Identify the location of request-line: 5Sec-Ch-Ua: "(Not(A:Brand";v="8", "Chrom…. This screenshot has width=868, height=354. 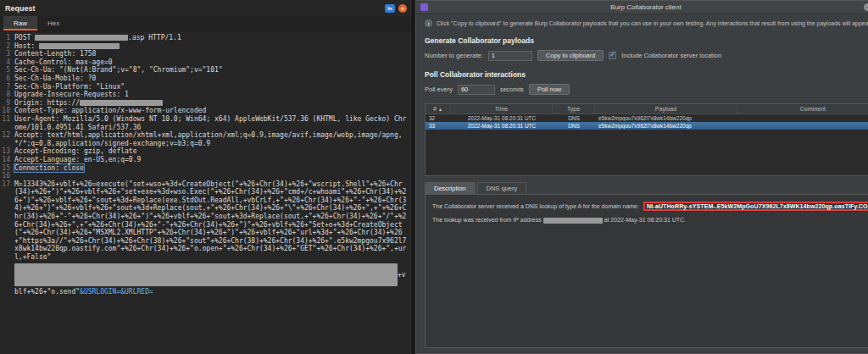
(205, 70).